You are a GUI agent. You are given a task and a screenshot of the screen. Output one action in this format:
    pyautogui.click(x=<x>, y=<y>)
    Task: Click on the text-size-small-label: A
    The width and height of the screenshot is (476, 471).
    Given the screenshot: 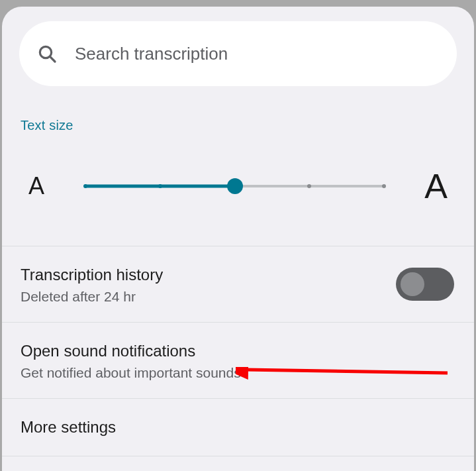 What is the action you would take?
    pyautogui.click(x=45, y=186)
    